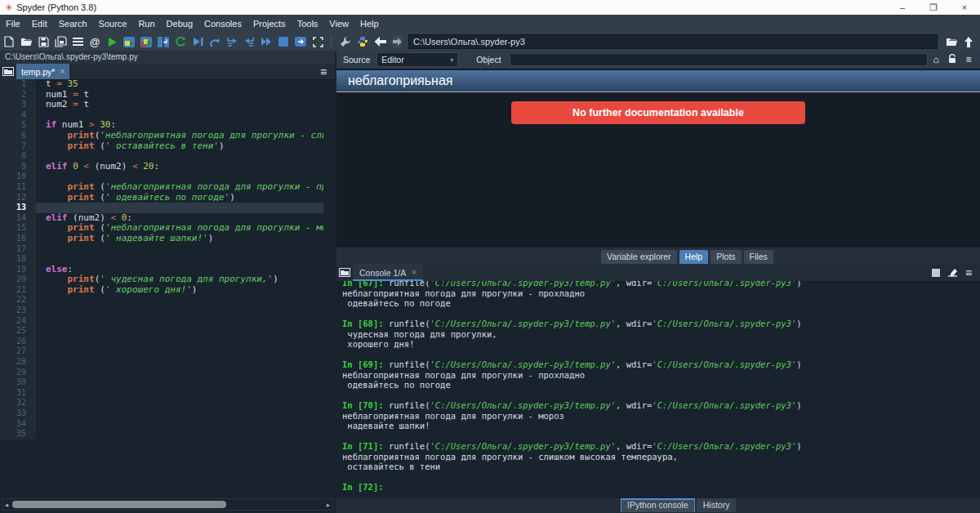 The image size is (980, 513). I want to click on browse-directory-icon, so click(951, 42).